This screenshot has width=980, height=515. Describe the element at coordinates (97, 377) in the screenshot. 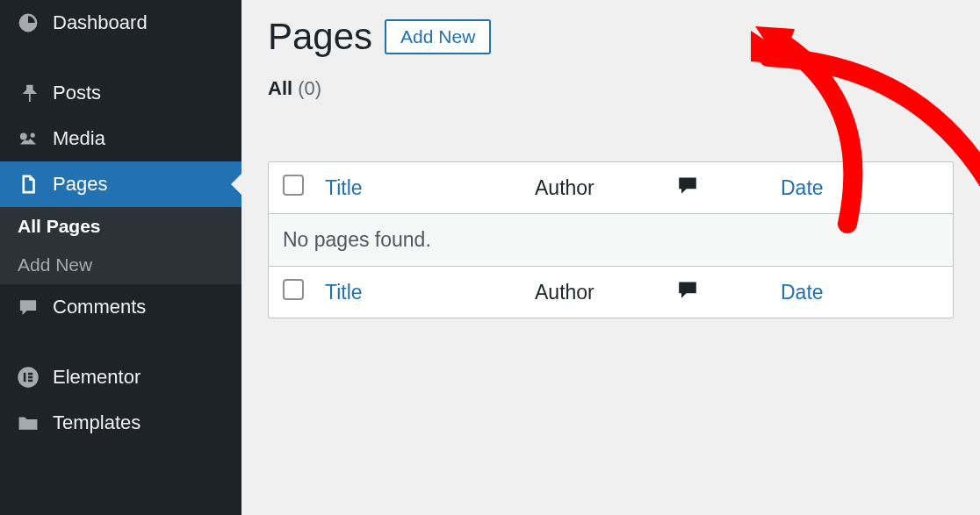

I see `sidebar-item-label: Elementor` at that location.